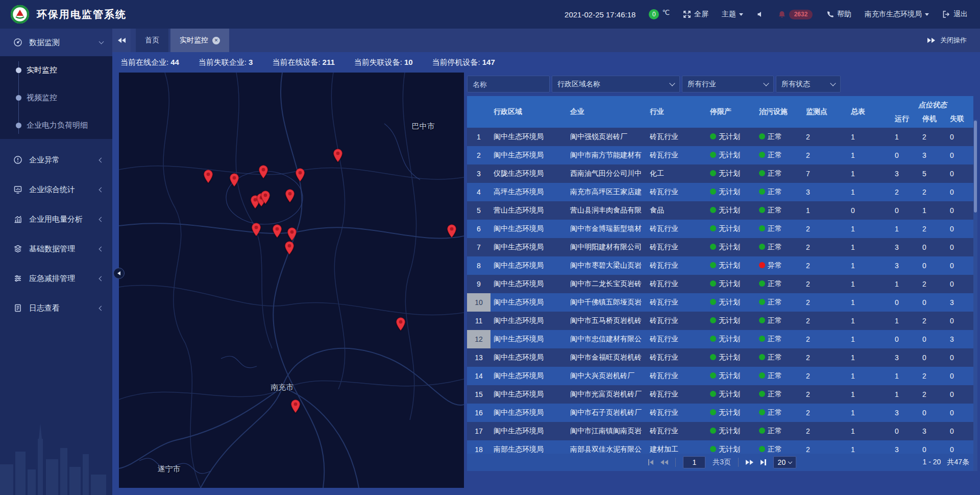 This screenshot has width=980, height=495. I want to click on sidebar-item-enterprise-abnormal: 企业异常, so click(56, 160).